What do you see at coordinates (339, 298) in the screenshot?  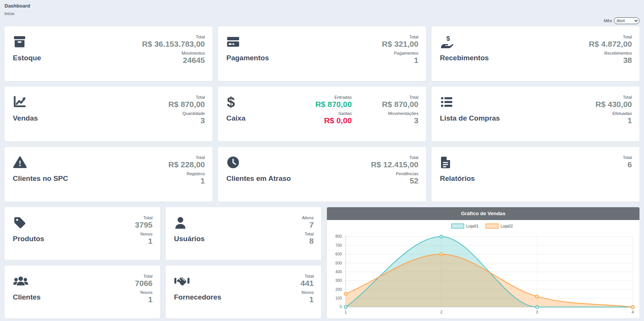 I see `svg-text: 100` at bounding box center [339, 298].